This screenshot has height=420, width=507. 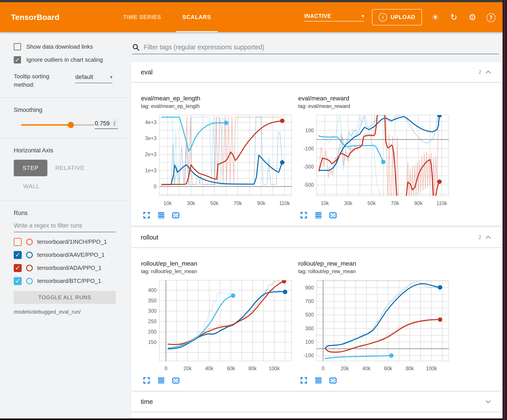 What do you see at coordinates (505, 210) in the screenshot?
I see `page-scrollbar` at bounding box center [505, 210].